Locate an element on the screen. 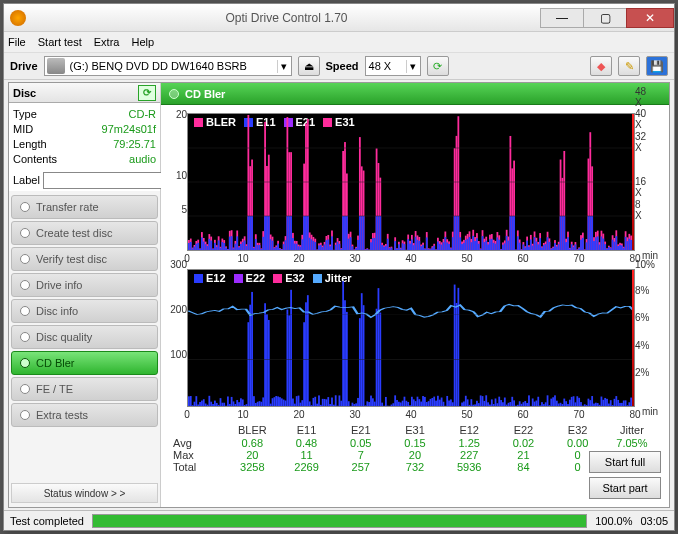 The image size is (678, 534). menu-extra: Extra is located at coordinates (107, 42).